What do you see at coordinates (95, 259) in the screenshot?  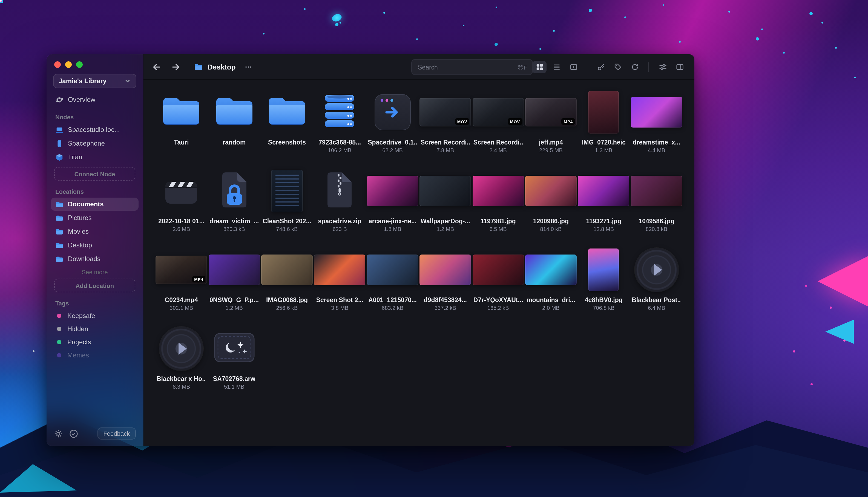 I see `sidebar-item-location: Downloads` at bounding box center [95, 259].